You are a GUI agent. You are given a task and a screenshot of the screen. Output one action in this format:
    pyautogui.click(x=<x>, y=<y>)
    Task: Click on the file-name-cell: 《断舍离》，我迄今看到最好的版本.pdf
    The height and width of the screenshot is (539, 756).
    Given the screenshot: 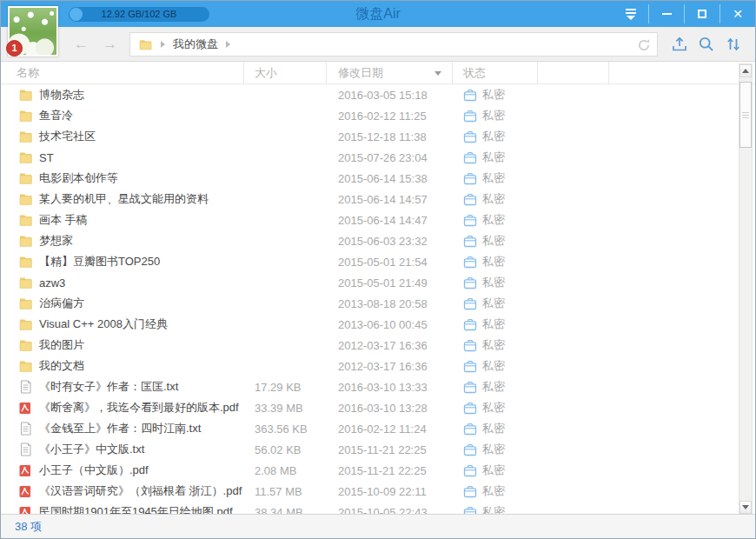 What is the action you would take?
    pyautogui.click(x=123, y=408)
    